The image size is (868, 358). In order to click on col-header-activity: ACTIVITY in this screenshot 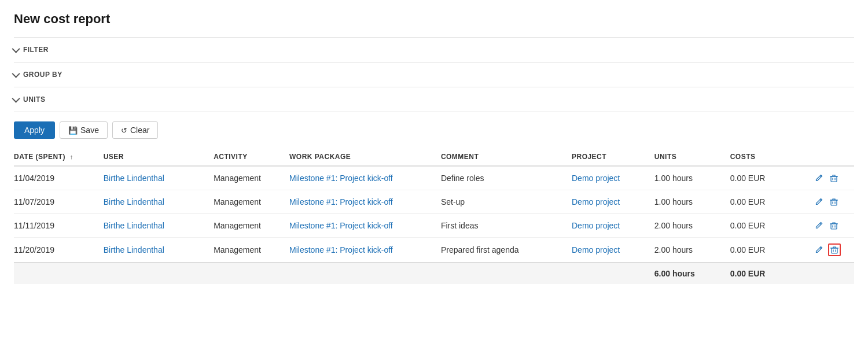, I will do `click(251, 157)`.